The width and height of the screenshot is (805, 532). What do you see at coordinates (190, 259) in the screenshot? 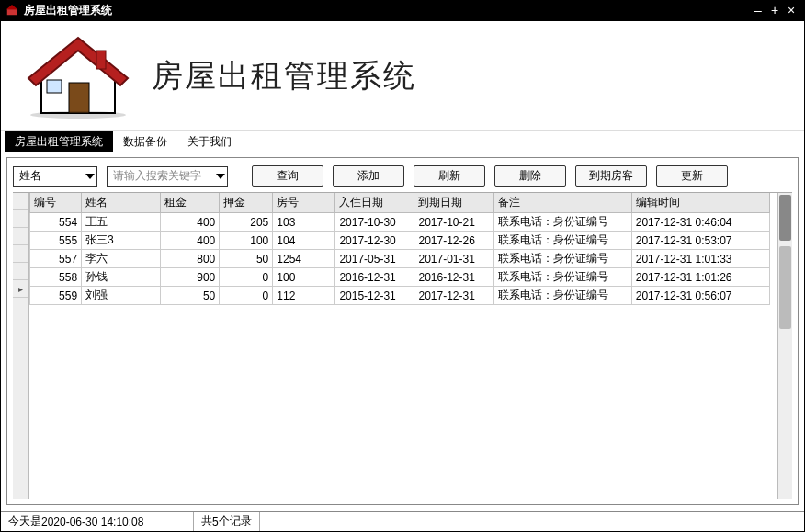
I see `cell-rent: 800` at bounding box center [190, 259].